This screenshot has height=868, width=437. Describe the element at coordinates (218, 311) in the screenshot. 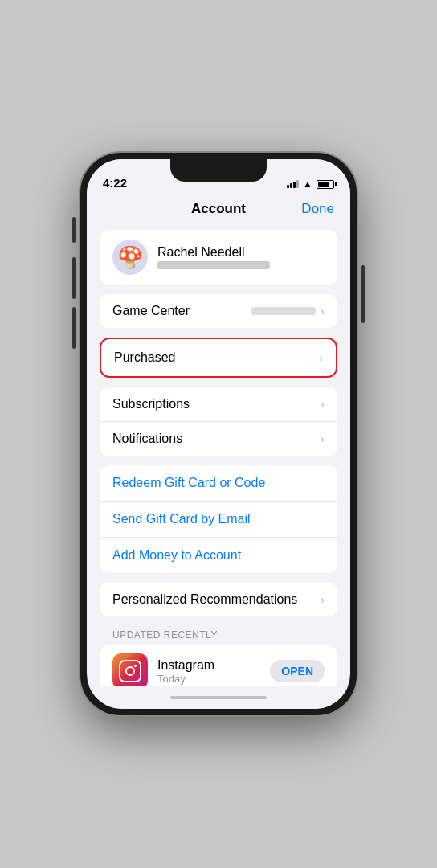

I see `game-center-row: Game Center ›` at that location.